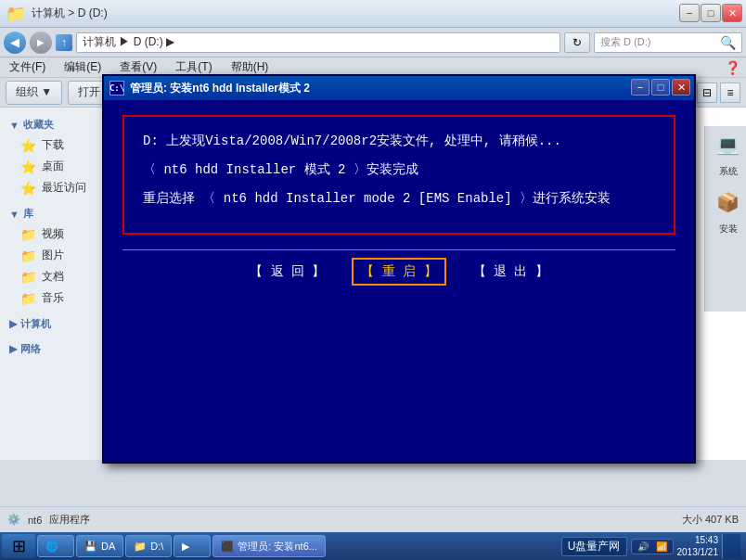 Image resolution: width=746 pixels, height=560 pixels. What do you see at coordinates (726, 219) in the screenshot?
I see `right-panel: 💻 系统 📦 安装` at bounding box center [726, 219].